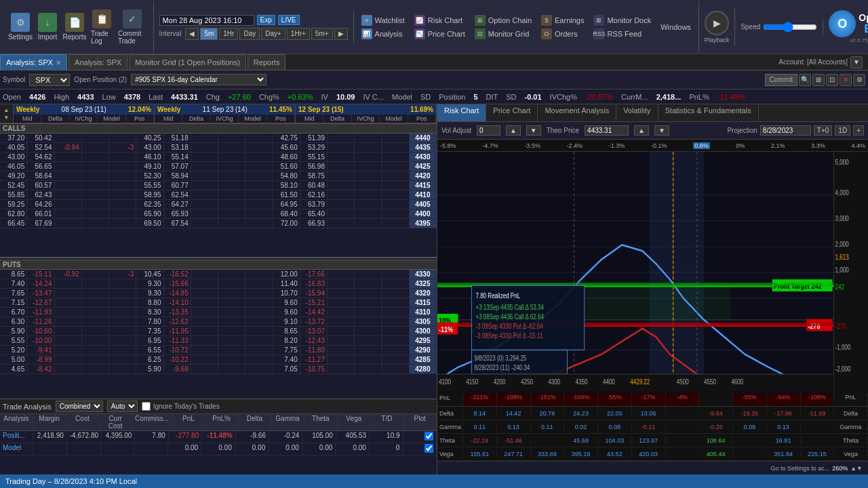  Describe the element at coordinates (637, 113) in the screenshot. I see `tab-volatility: Volatility` at that location.